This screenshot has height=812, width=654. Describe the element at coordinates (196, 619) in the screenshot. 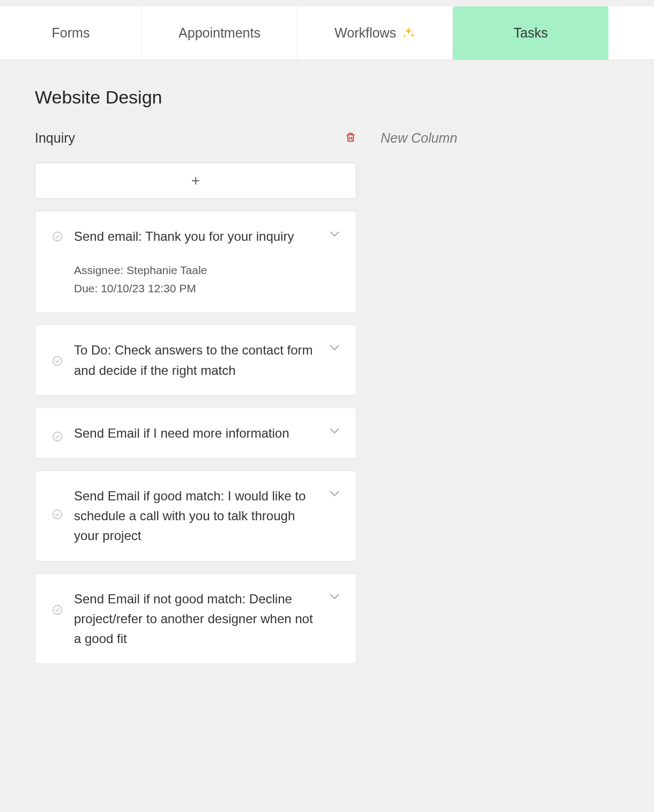

I see `card-title: Send Email if not good match: Decline pr…` at that location.